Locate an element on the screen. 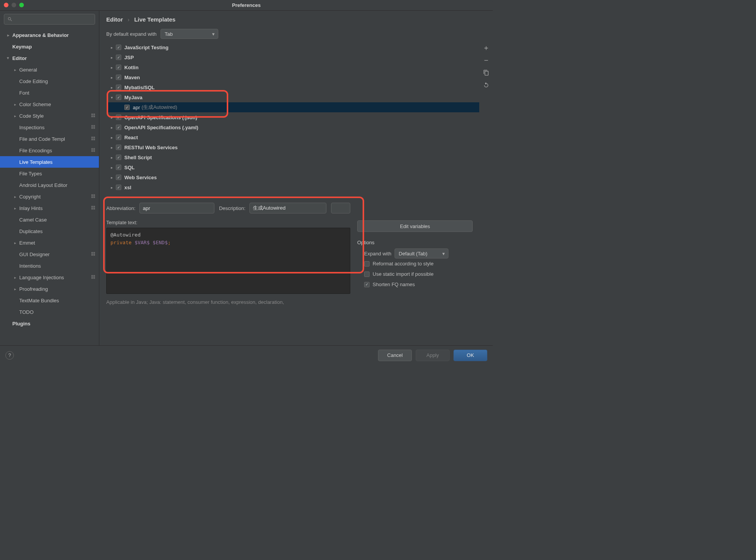 This screenshot has width=756, height=560. sidebar-item-todo: TODO is located at coordinates (49, 312).